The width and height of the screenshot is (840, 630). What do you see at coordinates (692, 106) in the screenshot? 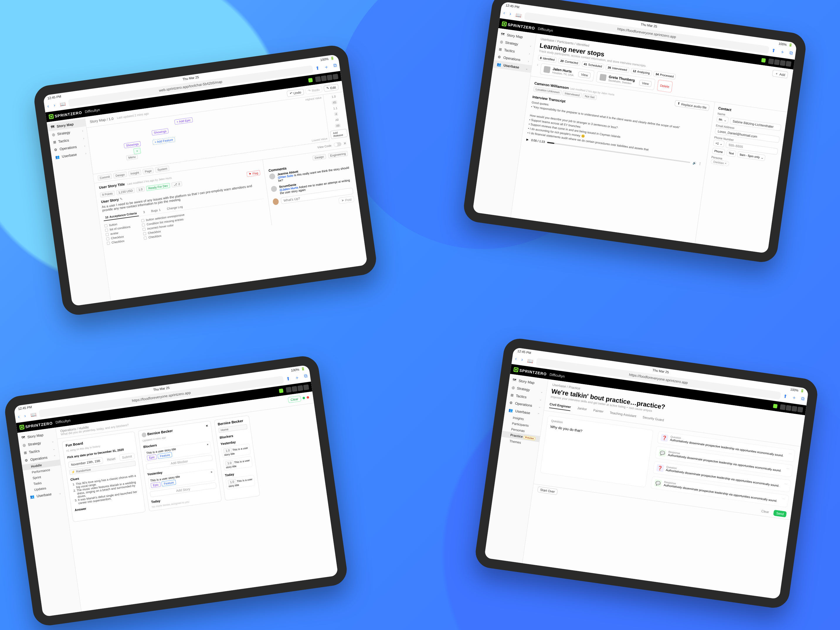
I see `replace-audio-button: ⬆︎ Replace audio file` at bounding box center [692, 106].